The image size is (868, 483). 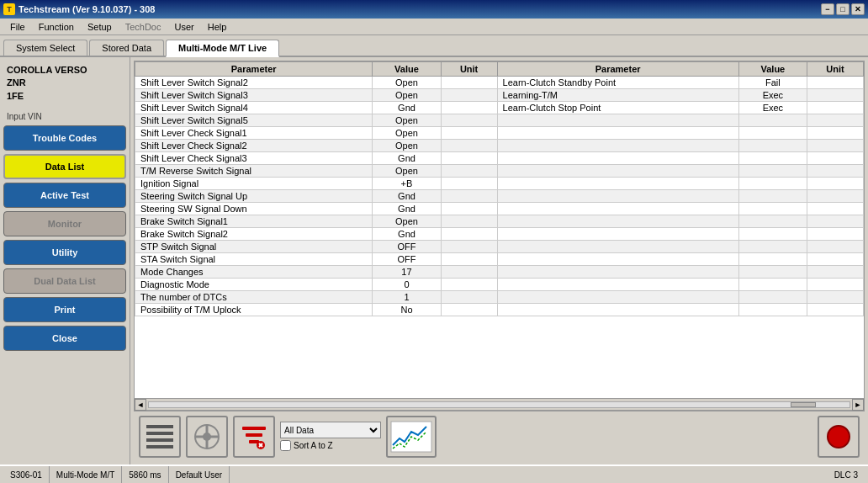 What do you see at coordinates (126, 47) in the screenshot?
I see `tab-stored-data: Stored Data` at bounding box center [126, 47].